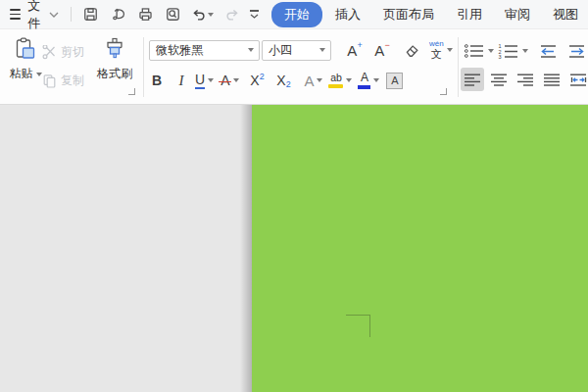 The height and width of the screenshot is (392, 588). Describe the element at coordinates (552, 79) in the screenshot. I see `justify-button` at that location.